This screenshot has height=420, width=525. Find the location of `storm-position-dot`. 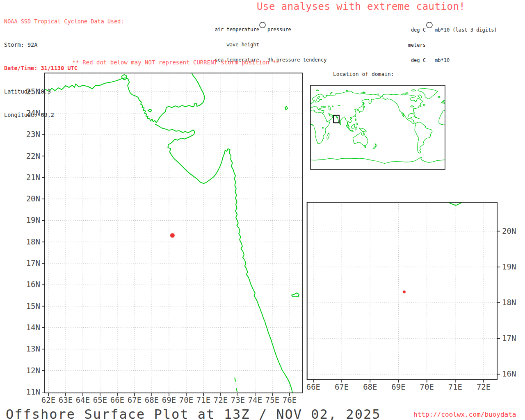

storm-position-dot is located at coordinates (172, 235).